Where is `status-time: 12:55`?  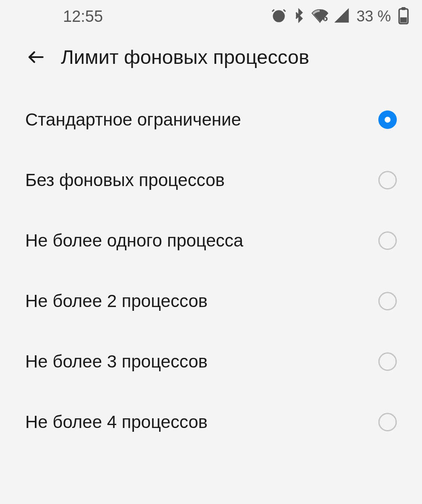 status-time: 12:55 is located at coordinates (83, 17).